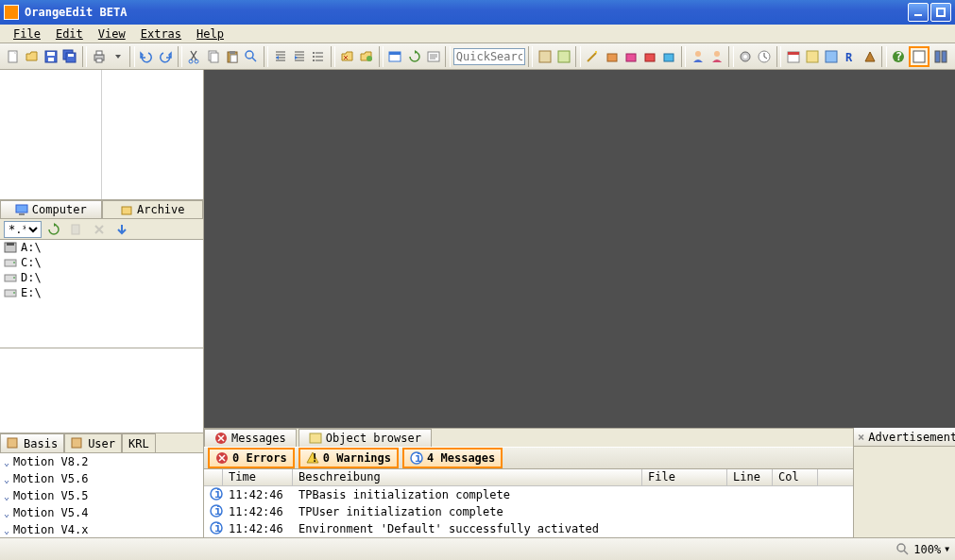  What do you see at coordinates (367, 57) in the screenshot?
I see `folder2-icon` at bounding box center [367, 57].